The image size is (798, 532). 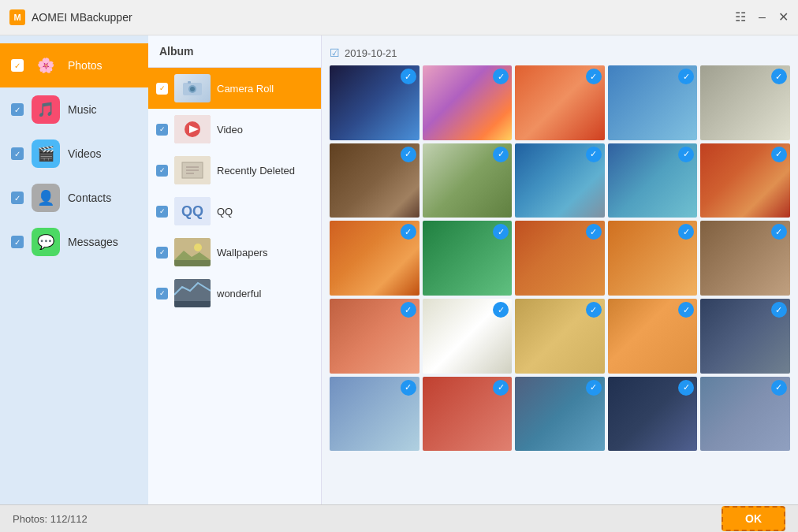 What do you see at coordinates (192, 88) in the screenshot?
I see `camera-roll-thumb` at bounding box center [192, 88].